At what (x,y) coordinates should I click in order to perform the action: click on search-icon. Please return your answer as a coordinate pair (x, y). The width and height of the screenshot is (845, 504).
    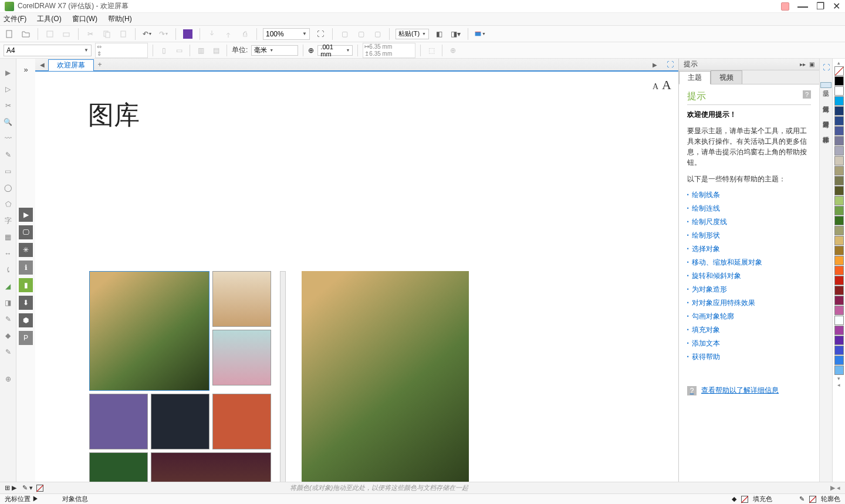
    Looking at the image, I should click on (188, 34).